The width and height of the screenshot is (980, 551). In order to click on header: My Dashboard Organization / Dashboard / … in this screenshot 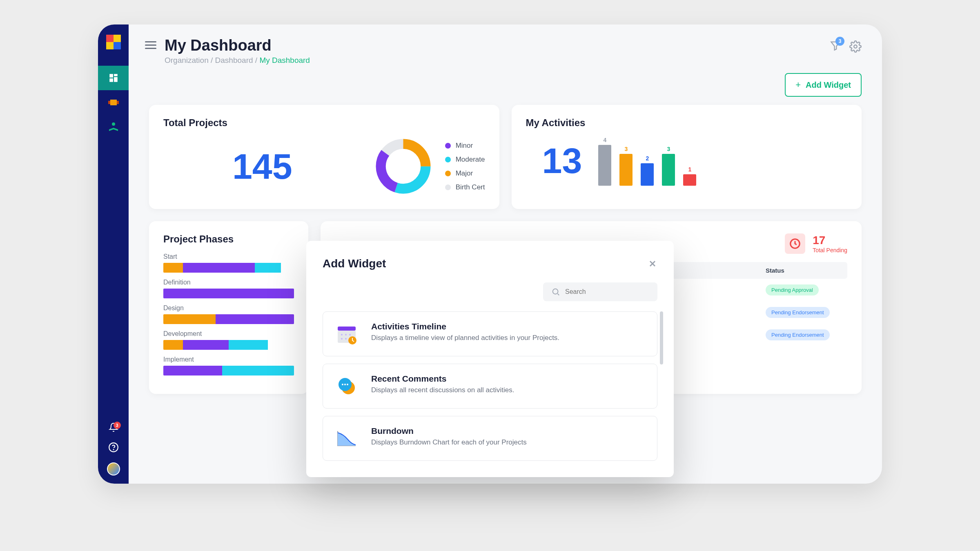, I will do `click(506, 45)`.